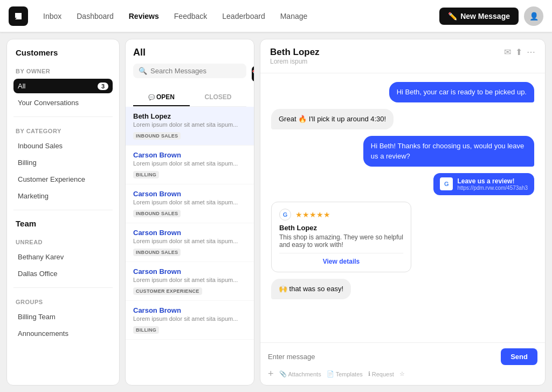 The image size is (552, 392). What do you see at coordinates (253, 74) in the screenshot?
I see `compose-button: ✏️` at bounding box center [253, 74].